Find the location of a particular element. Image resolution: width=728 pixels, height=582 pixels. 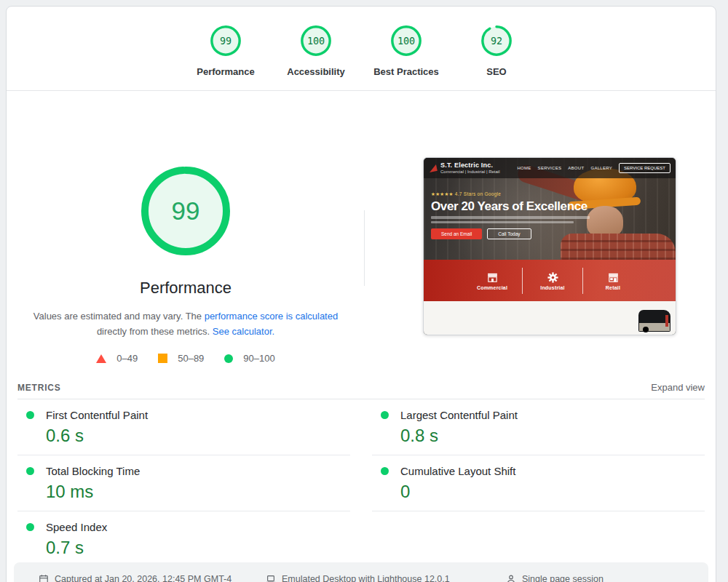

site-hero: ★★★★★ 4.7 Stars on Google Over 20 Years … is located at coordinates (515, 215).